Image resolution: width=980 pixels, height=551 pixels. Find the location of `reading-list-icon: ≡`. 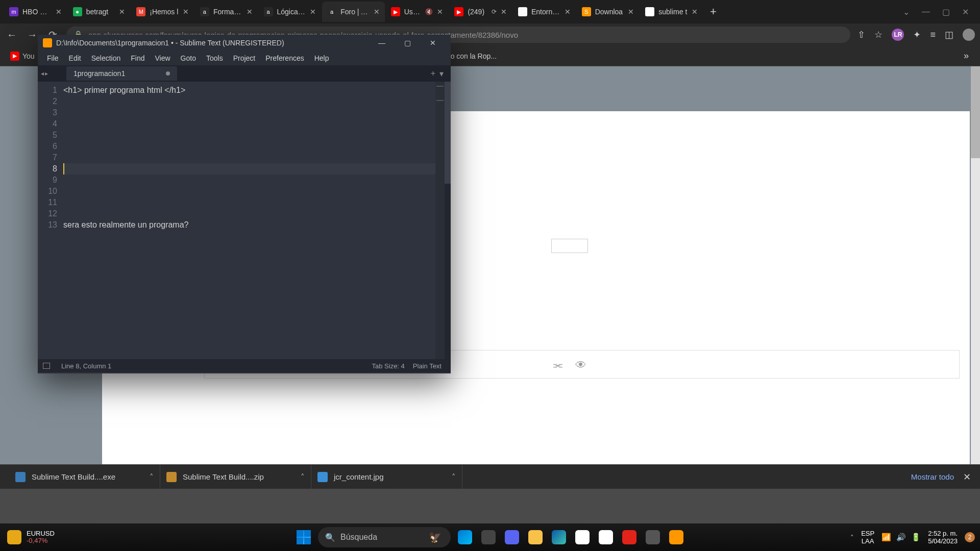

reading-list-icon: ≡ is located at coordinates (933, 35).